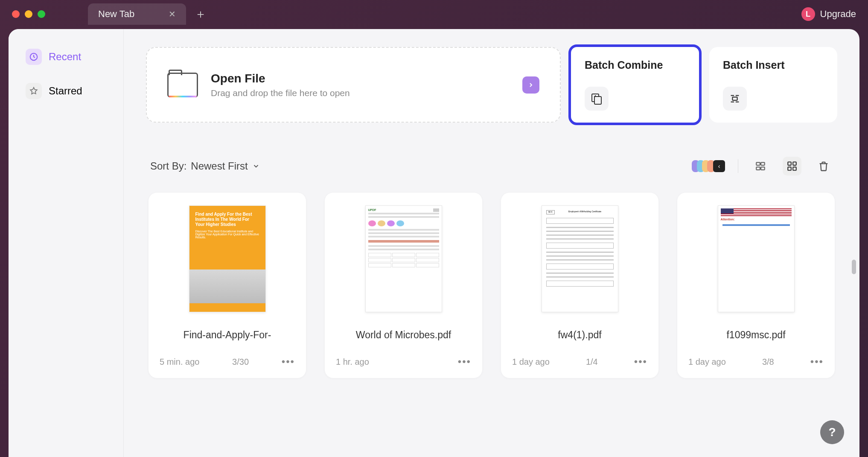 Image resolution: width=868 pixels, height=457 pixels. Describe the element at coordinates (792, 166) in the screenshot. I see `grid-view-button` at that location.